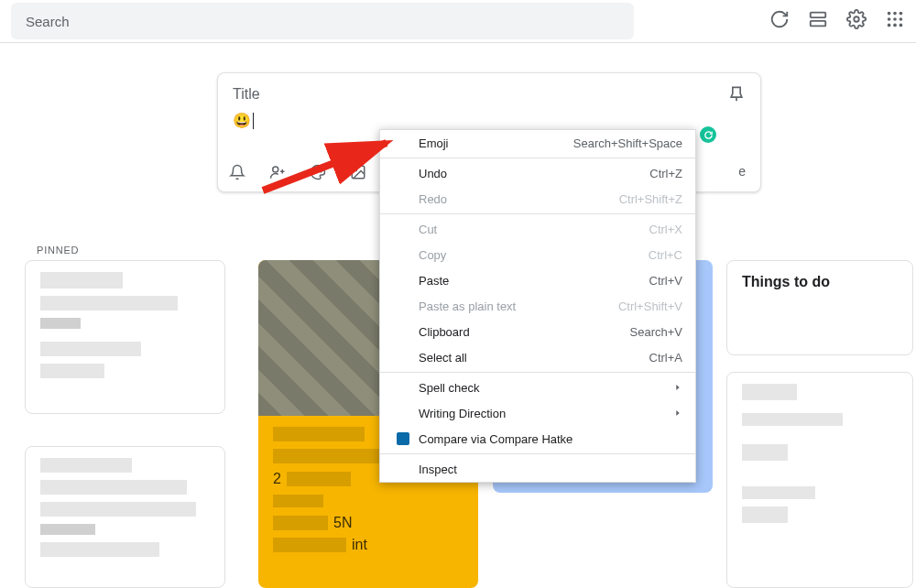 The width and height of the screenshot is (916, 588). I want to click on things-to-do-card: Things to do, so click(820, 308).